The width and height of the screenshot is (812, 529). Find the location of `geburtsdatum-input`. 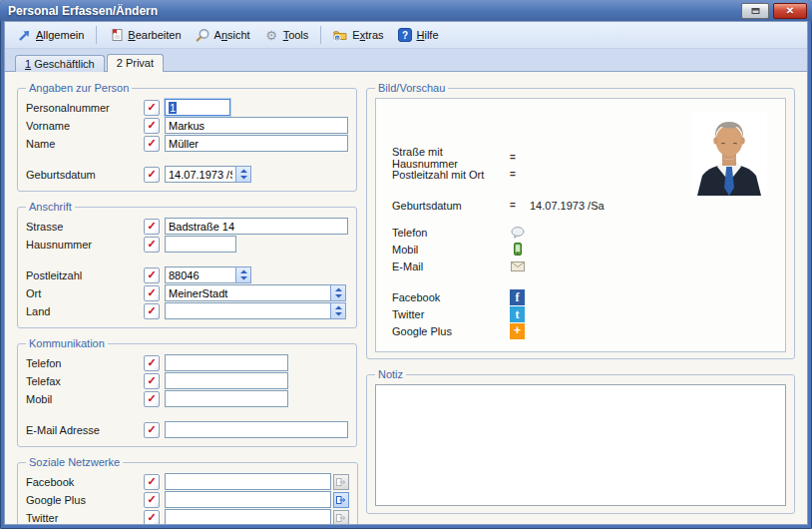

geburtsdatum-input is located at coordinates (201, 174).